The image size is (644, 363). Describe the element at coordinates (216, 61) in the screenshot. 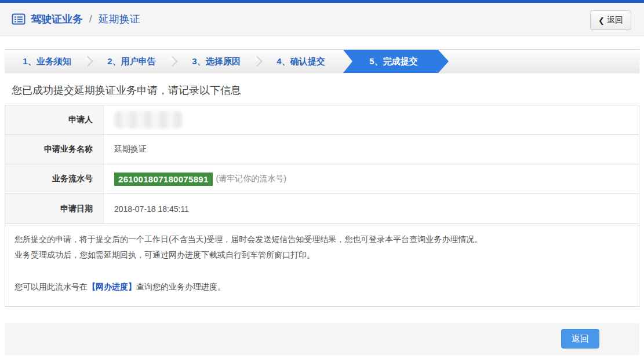

I see `step-3-label: 3、选择原因` at that location.